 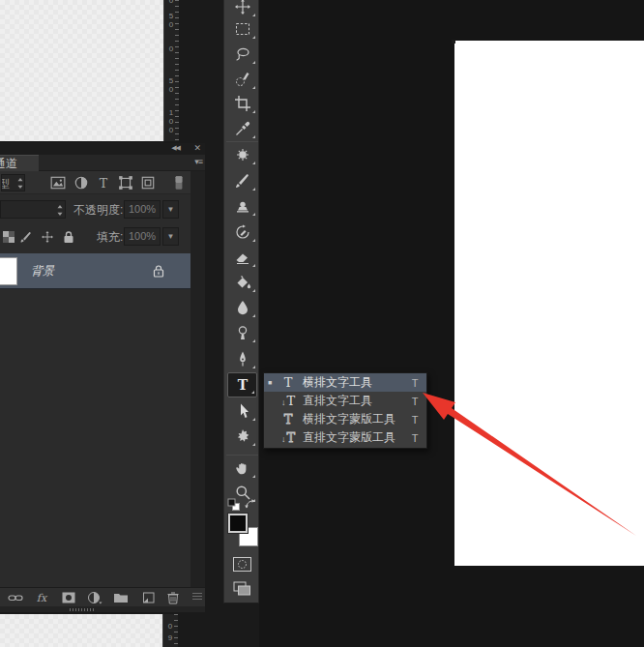 What do you see at coordinates (102, 162) in the screenshot?
I see `panel-tab-bar: 通道 ▾≡` at bounding box center [102, 162].